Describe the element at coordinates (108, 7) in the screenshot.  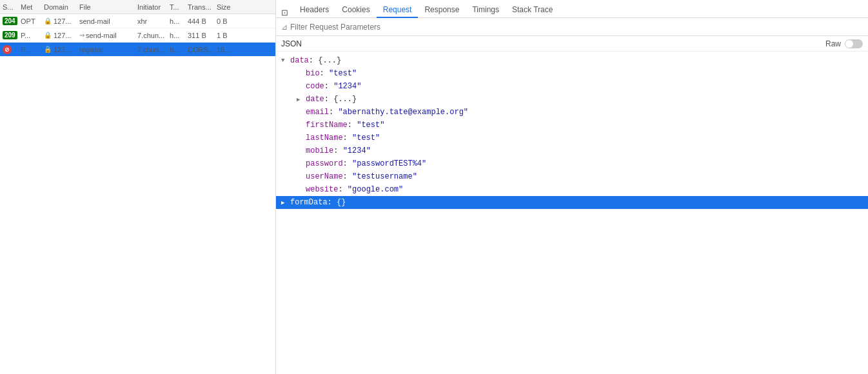
I see `col-header-file: File` at that location.